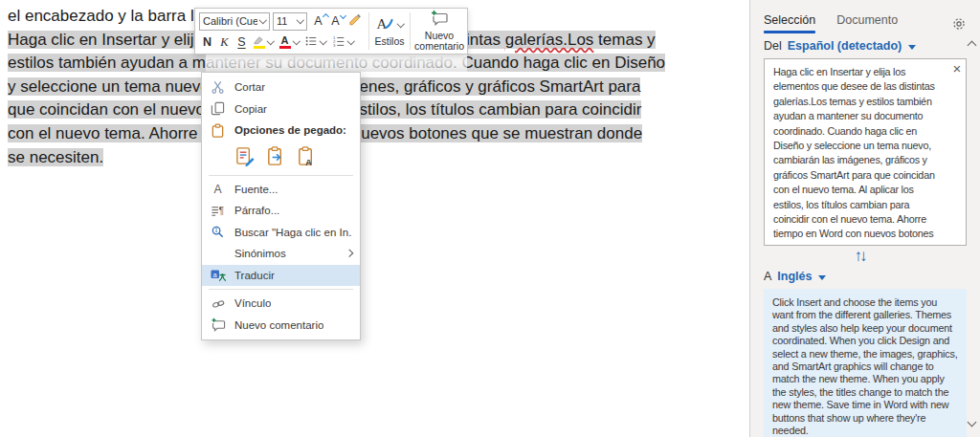  What do you see at coordinates (256, 189) in the screenshot?
I see `menu-item-label: Fuente...` at bounding box center [256, 189].